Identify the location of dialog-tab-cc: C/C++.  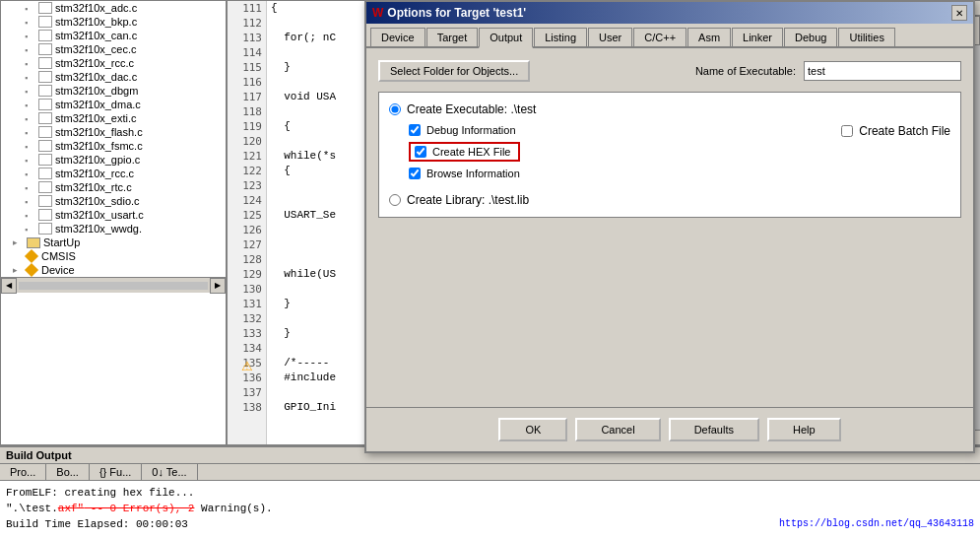
(660, 37).